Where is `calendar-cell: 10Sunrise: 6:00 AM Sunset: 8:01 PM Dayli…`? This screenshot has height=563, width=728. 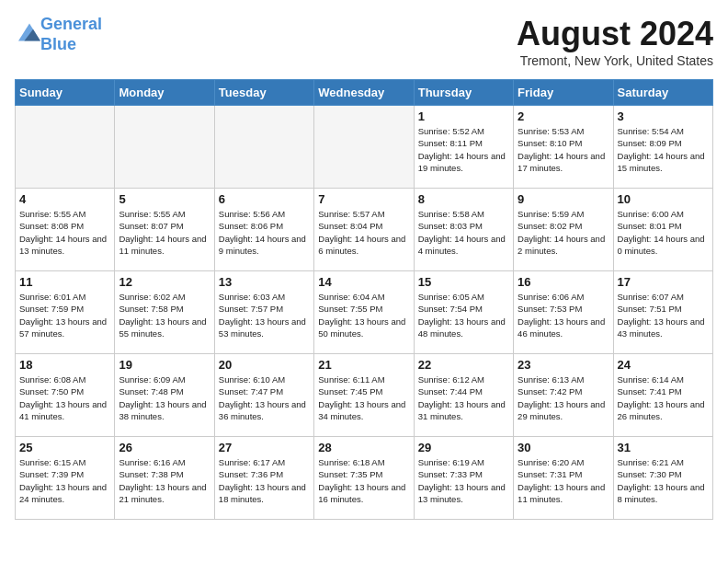 calendar-cell: 10Sunrise: 6:00 AM Sunset: 8:01 PM Dayli… is located at coordinates (663, 230).